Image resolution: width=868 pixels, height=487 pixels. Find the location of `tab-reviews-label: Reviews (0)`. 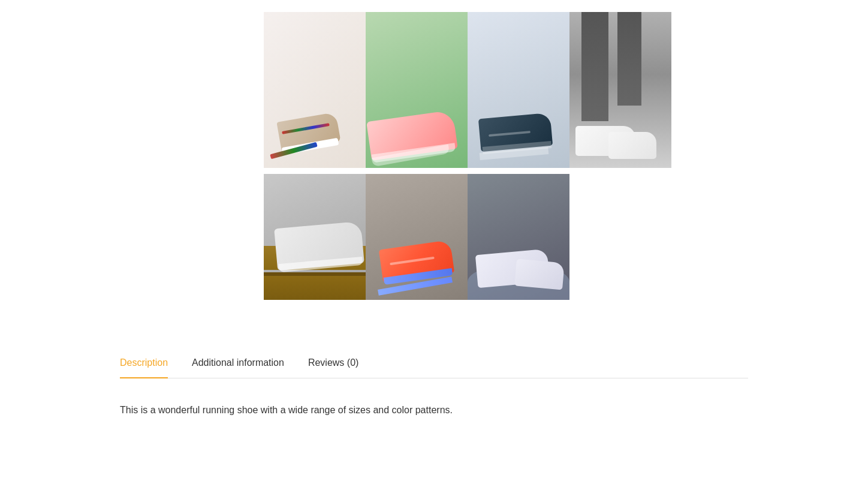

tab-reviews-label: Reviews (0) is located at coordinates (333, 362).